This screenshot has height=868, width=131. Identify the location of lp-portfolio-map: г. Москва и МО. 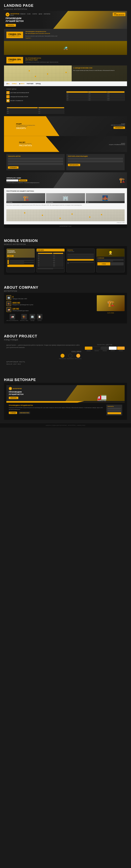
(66, 216).